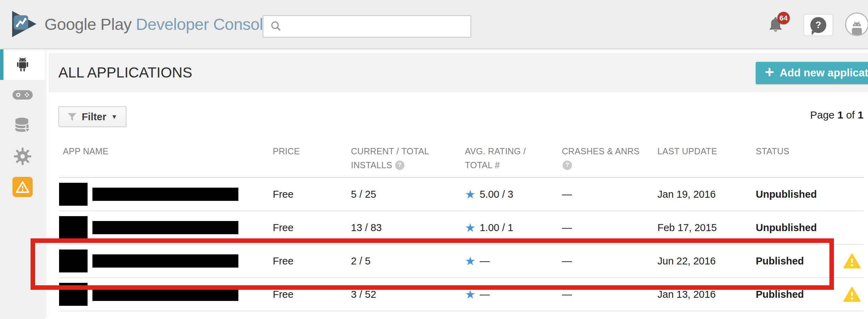 The height and width of the screenshot is (319, 868). I want to click on column-header-app-name: APP NAME, so click(166, 161).